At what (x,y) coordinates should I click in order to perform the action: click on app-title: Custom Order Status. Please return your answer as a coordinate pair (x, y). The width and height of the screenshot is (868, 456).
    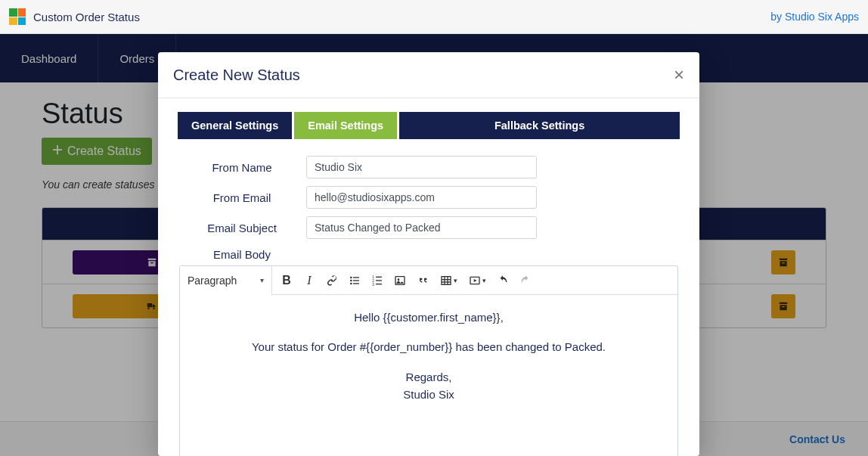
    Looking at the image, I should click on (86, 17).